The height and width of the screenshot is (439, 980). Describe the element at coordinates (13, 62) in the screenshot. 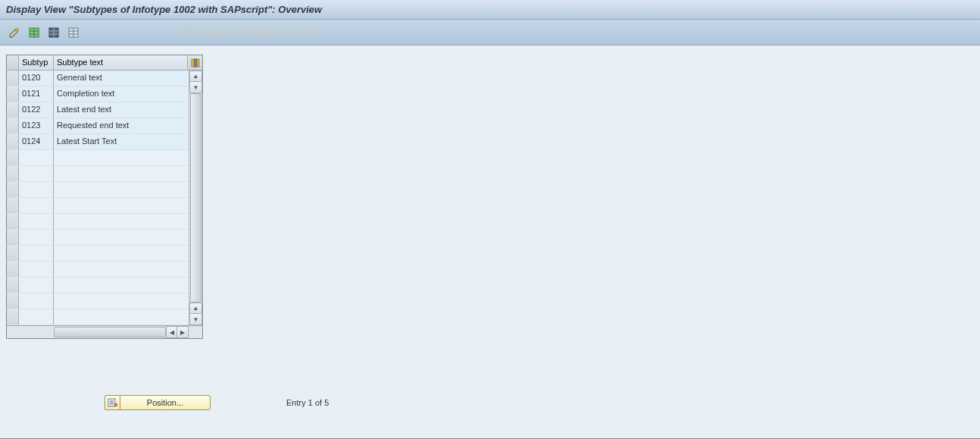

I see `select-all-column` at that location.